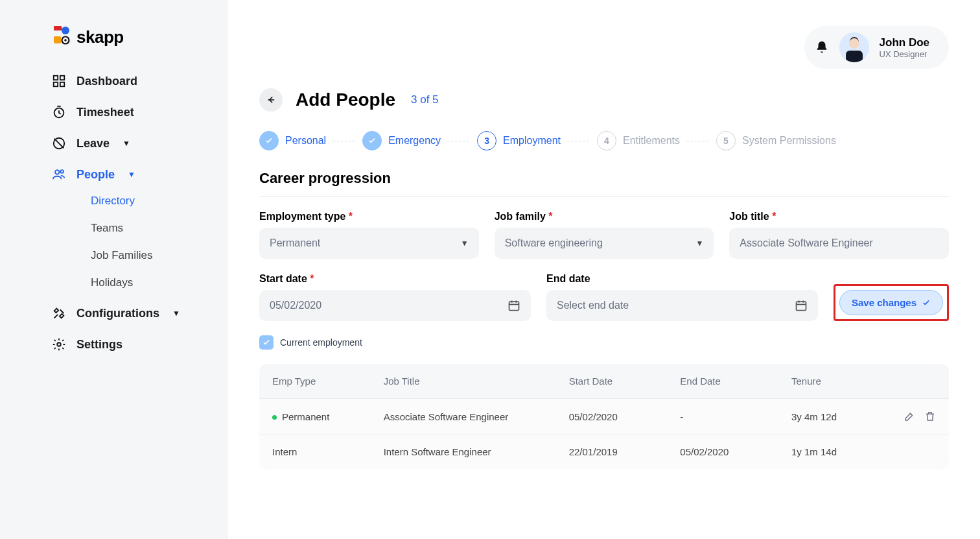  Describe the element at coordinates (910, 416) in the screenshot. I see `row-actions` at that location.